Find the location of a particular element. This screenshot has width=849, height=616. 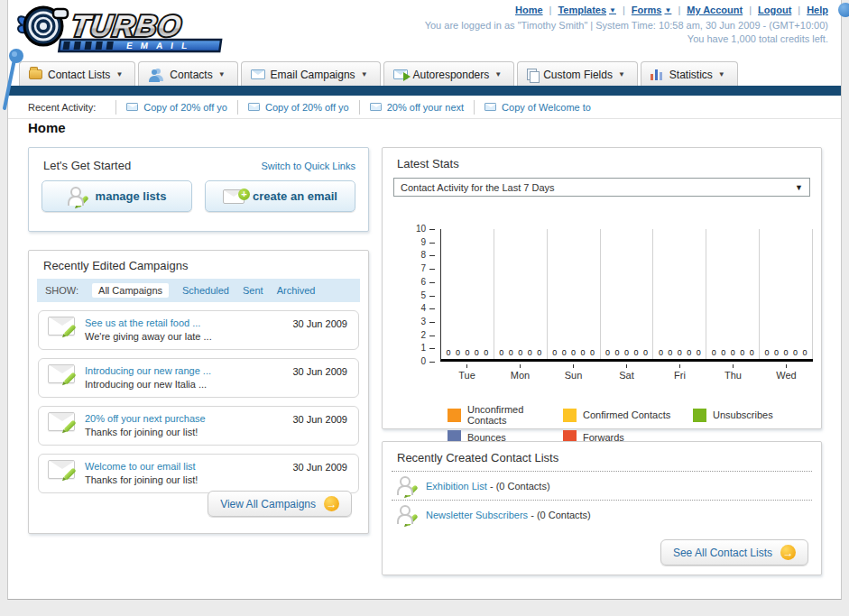

y-axis-tick-label: 6 is located at coordinates (405, 281).